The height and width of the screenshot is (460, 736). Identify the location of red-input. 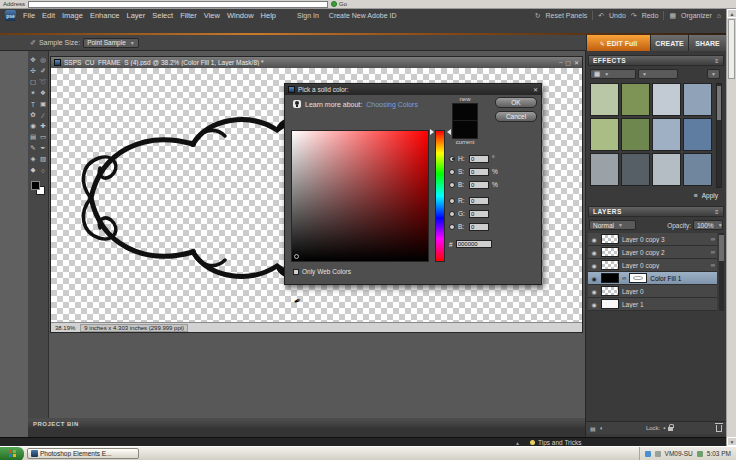
(479, 201).